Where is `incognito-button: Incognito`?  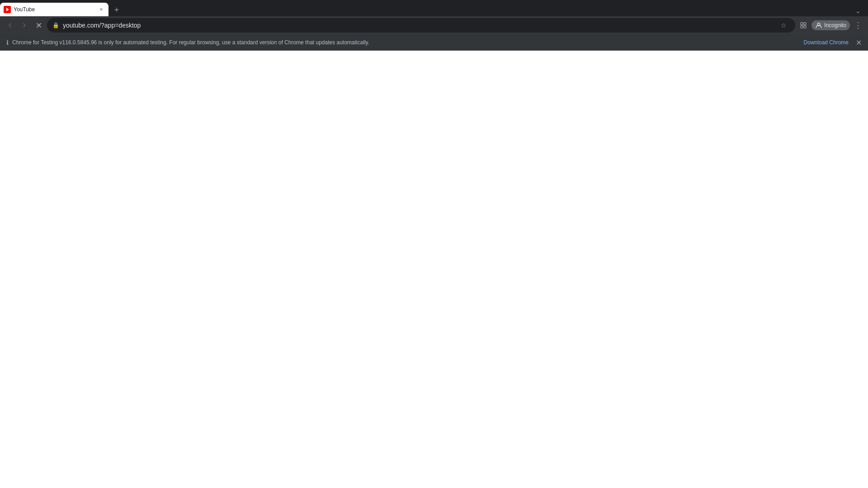
incognito-button: Incognito is located at coordinates (831, 25).